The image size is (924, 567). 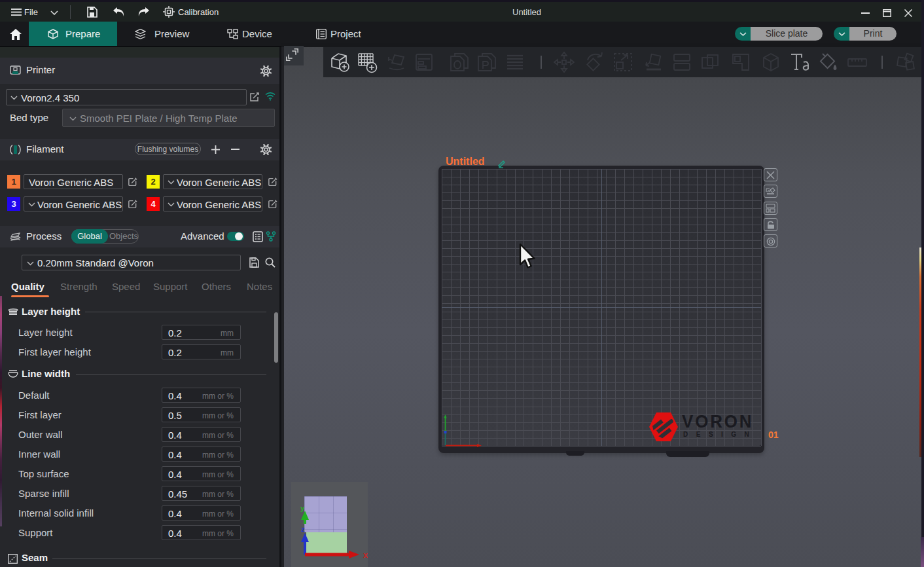 I want to click on svg-text: x, so click(x=365, y=555).